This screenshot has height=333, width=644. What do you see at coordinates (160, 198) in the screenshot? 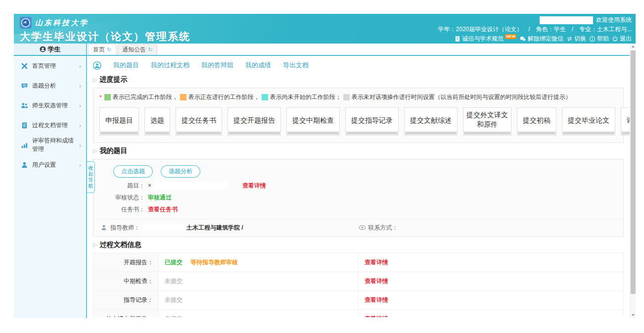
I see `audit-status-value: 审核通过` at bounding box center [160, 198].